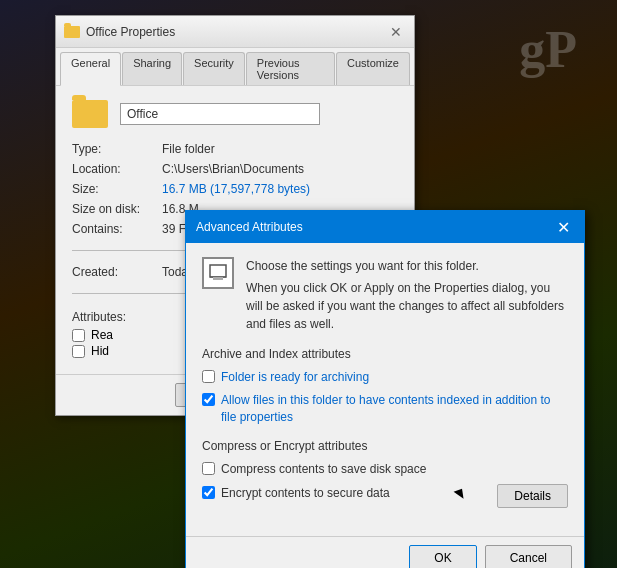  I want to click on tab-customize: Customize, so click(373, 68).